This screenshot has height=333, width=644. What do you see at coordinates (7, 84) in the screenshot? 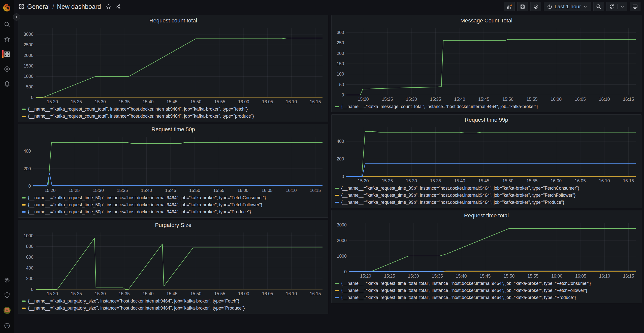
I see `sidebar-item-alerting` at bounding box center [7, 84].